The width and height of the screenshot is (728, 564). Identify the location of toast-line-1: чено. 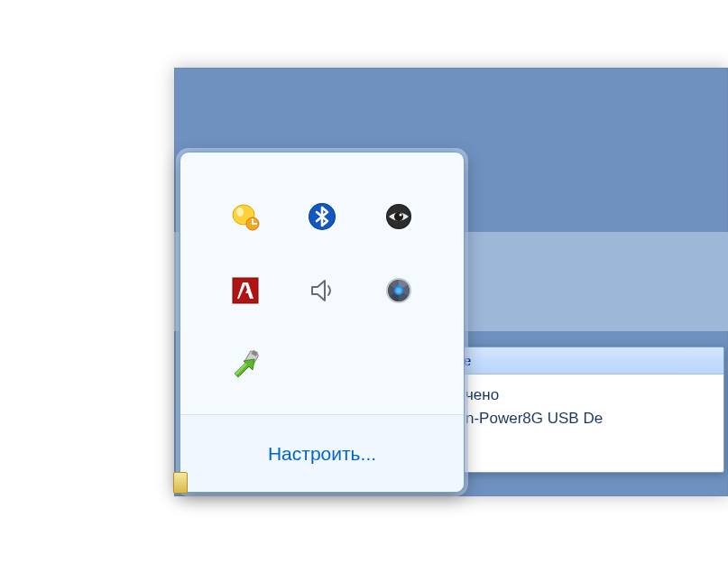
(589, 395).